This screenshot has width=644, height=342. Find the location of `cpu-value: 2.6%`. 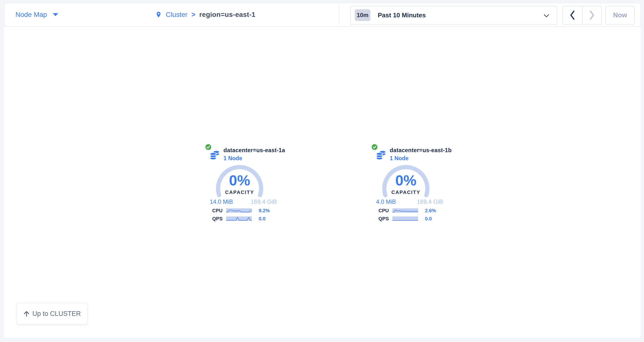

cpu-value: 2.6% is located at coordinates (430, 211).